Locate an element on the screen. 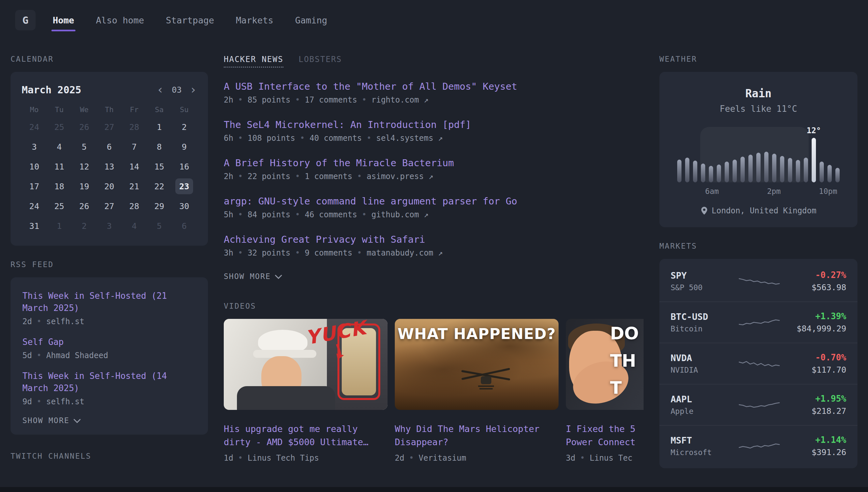  meta-text: 85 points is located at coordinates (269, 100).